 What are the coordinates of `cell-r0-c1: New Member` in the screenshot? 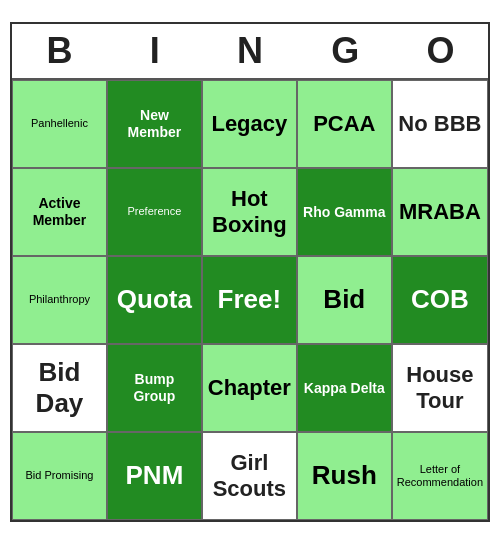 It's located at (154, 124).